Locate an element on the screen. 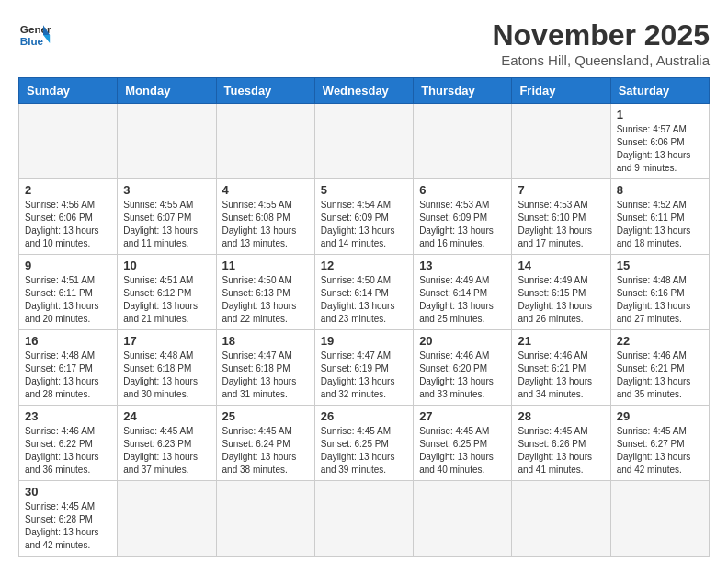  day-info: Sunrise: 4:55 AM Sunset: 6:07 PM Dayligh… is located at coordinates (166, 224).